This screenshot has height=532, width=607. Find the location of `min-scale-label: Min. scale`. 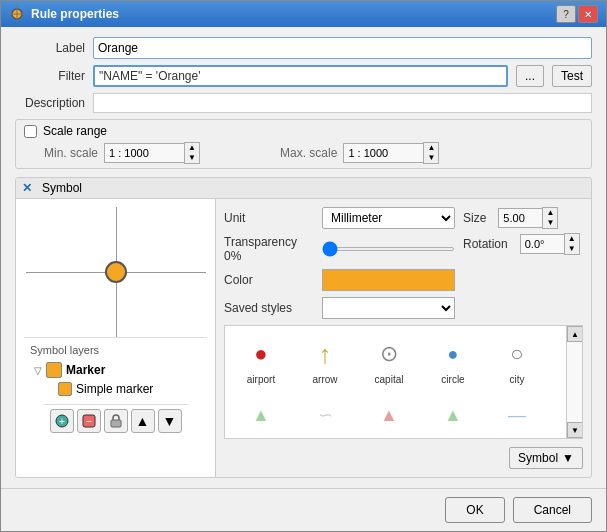

min-scale-label: Min. scale is located at coordinates (71, 153).